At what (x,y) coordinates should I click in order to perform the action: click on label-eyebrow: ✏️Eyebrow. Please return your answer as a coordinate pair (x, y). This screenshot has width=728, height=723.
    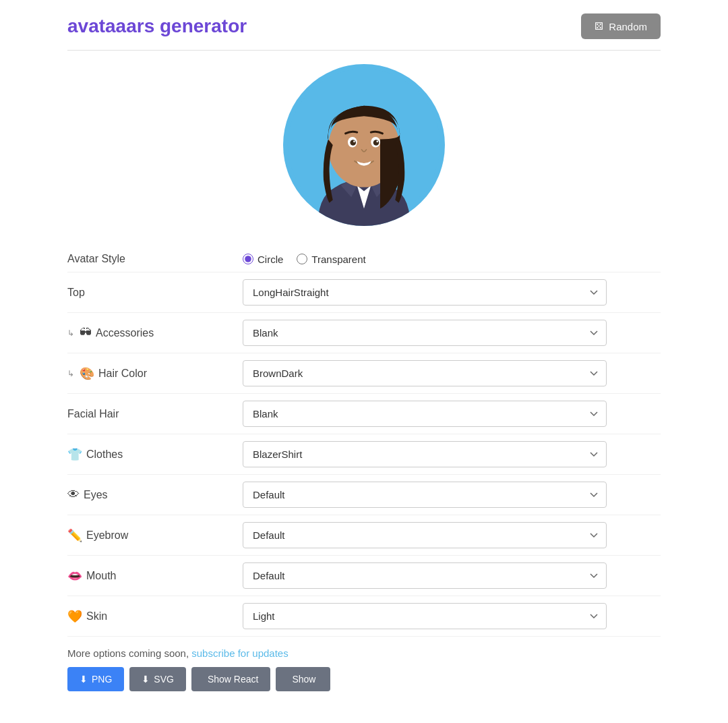
    Looking at the image, I should click on (155, 536).